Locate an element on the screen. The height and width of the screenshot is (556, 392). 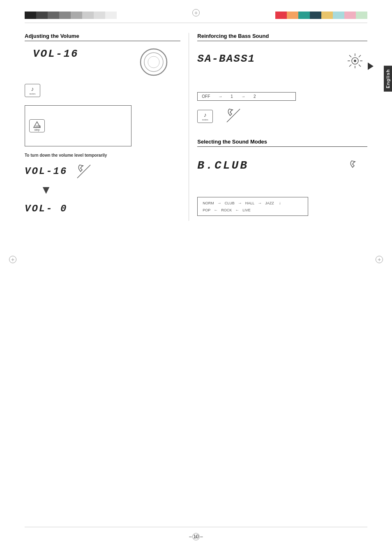
phone-icon-bass is located at coordinates (233, 116).